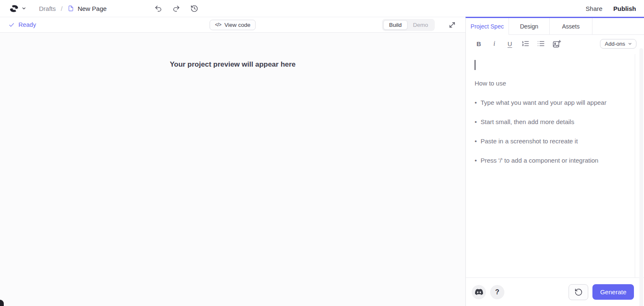 Image resolution: width=644 pixels, height=306 pixels. What do you see at coordinates (218, 25) in the screenshot?
I see `code-icon: </>` at bounding box center [218, 25].